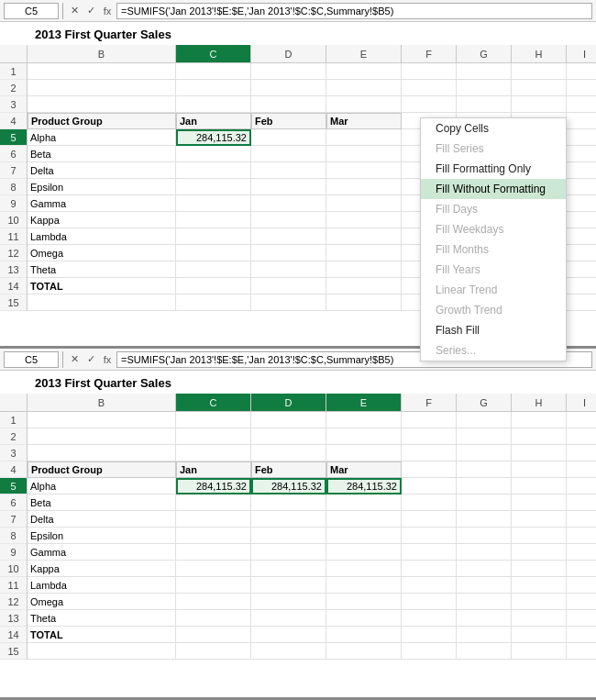  I want to click on cell-G13-bot, so click(484, 618).